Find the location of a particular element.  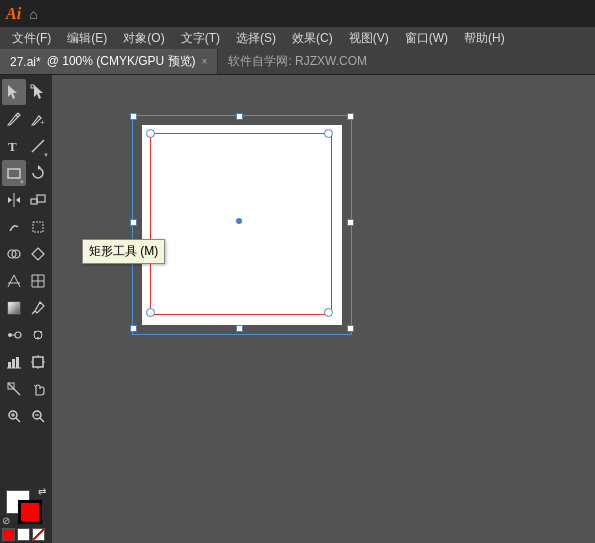

symbol-sprayer-tool is located at coordinates (38, 335).